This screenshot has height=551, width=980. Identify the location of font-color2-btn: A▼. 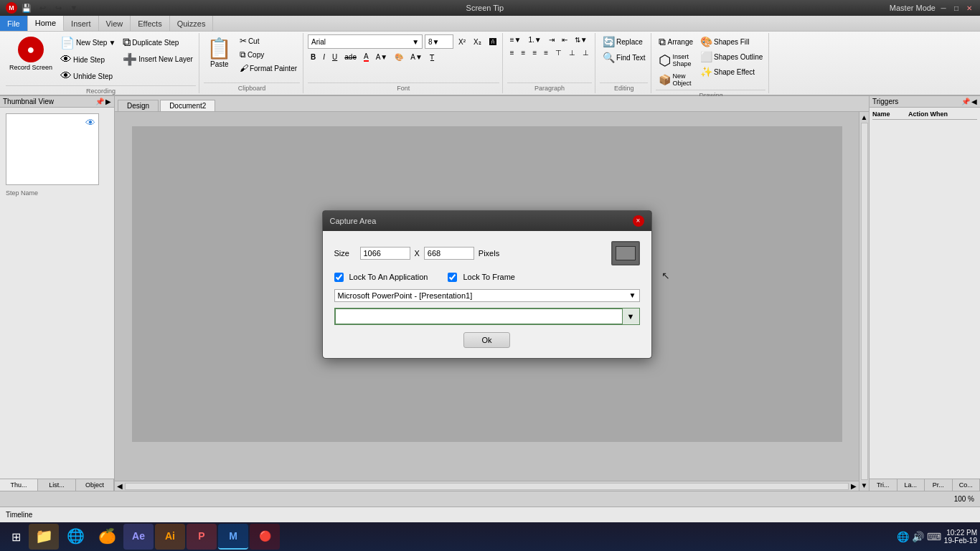
(416, 57).